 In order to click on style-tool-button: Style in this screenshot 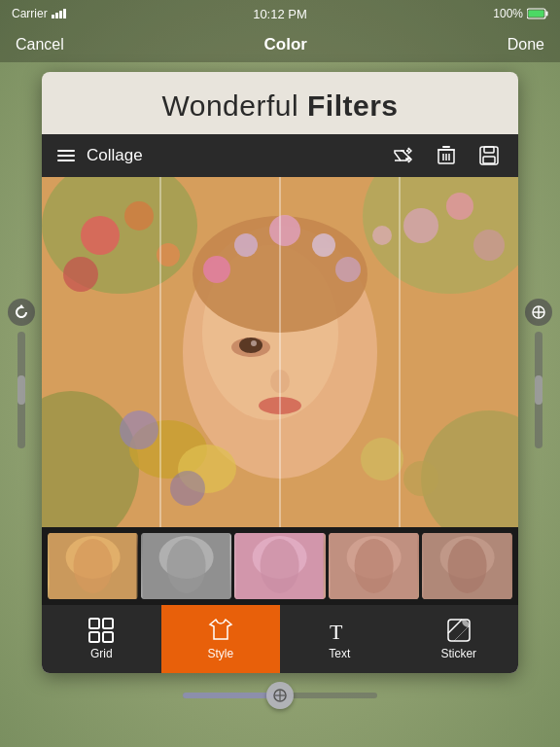, I will do `click(222, 639)`.